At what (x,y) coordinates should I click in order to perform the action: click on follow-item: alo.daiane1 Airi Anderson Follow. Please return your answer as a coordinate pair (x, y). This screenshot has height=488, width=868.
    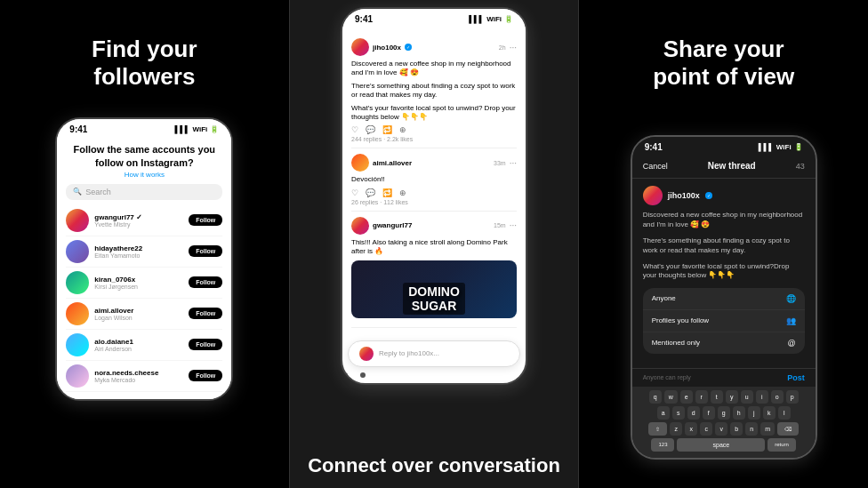
    Looking at the image, I should click on (144, 345).